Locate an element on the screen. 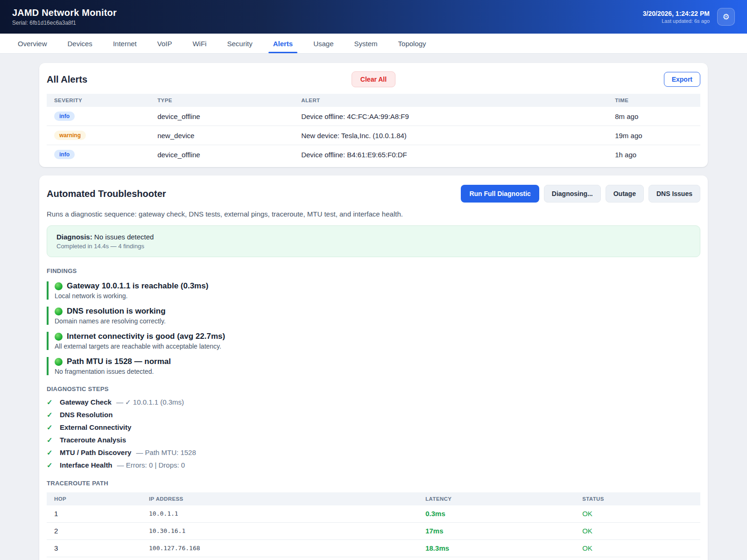 This screenshot has width=747, height=560. diagnosis-result: No issues detected is located at coordinates (124, 237).